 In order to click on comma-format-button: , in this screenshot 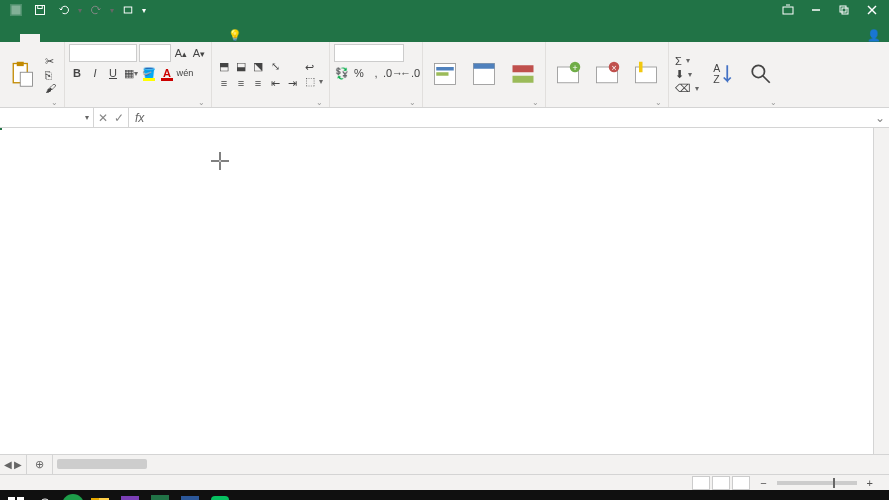, I will do `click(376, 73)`.